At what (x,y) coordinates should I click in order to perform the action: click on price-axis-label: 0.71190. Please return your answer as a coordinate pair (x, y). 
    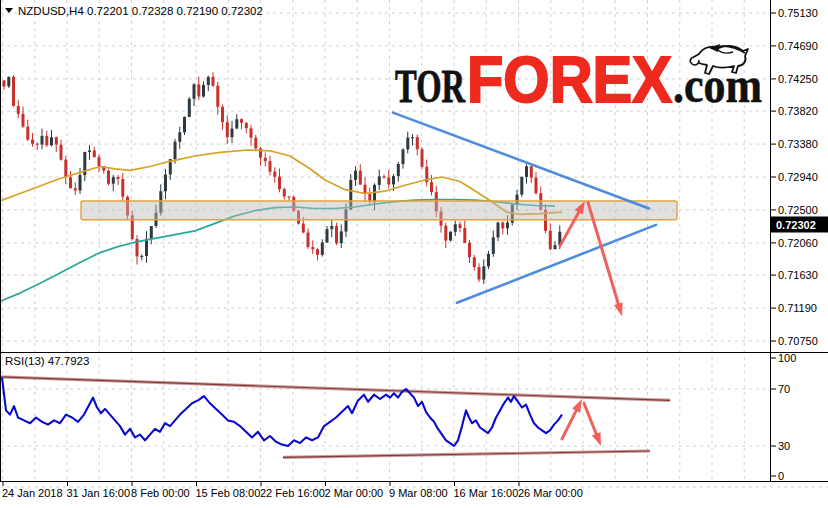
    Looking at the image, I should click on (798, 308).